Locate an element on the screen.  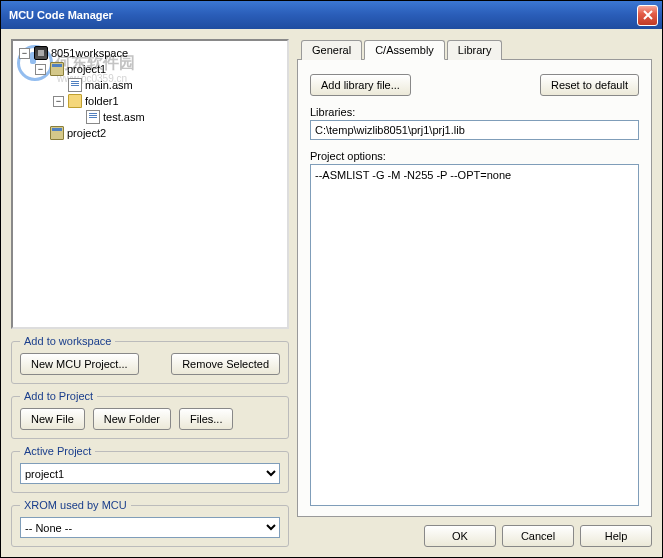
help-button: Help is located at coordinates (616, 536).